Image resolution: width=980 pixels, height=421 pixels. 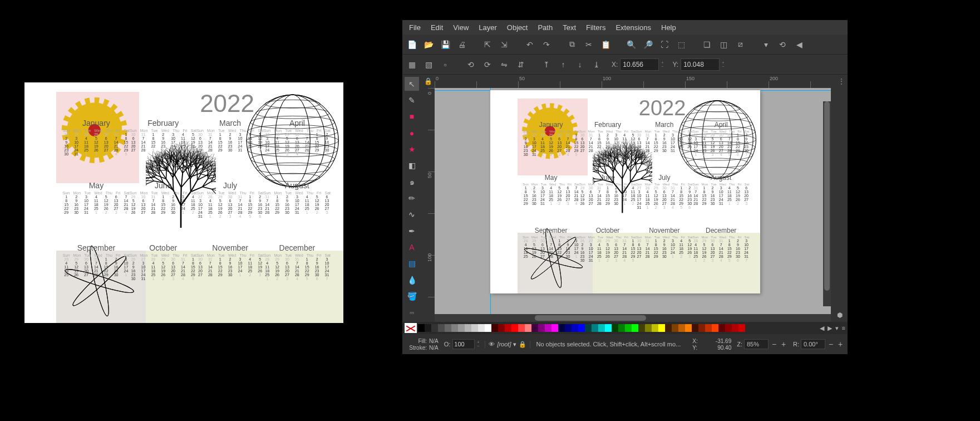 What do you see at coordinates (504, 65) in the screenshot?
I see `flip-h-icon: ⇋` at bounding box center [504, 65].